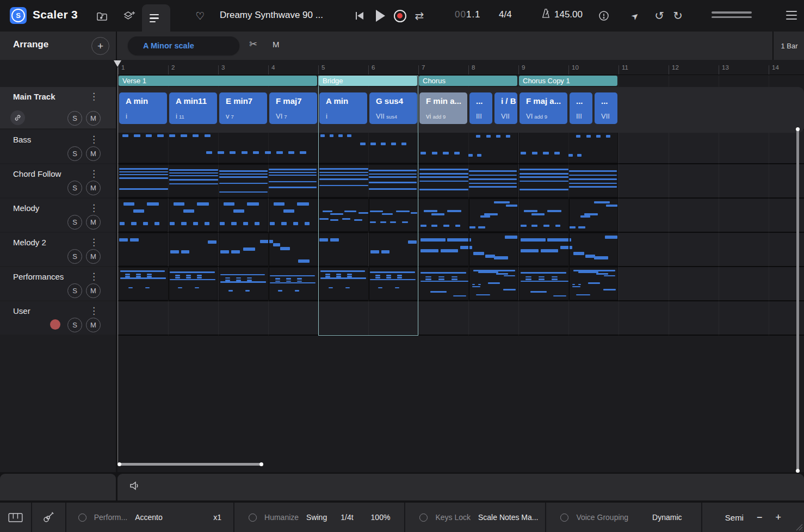  I want to click on perform-multiplier: x1, so click(218, 517).